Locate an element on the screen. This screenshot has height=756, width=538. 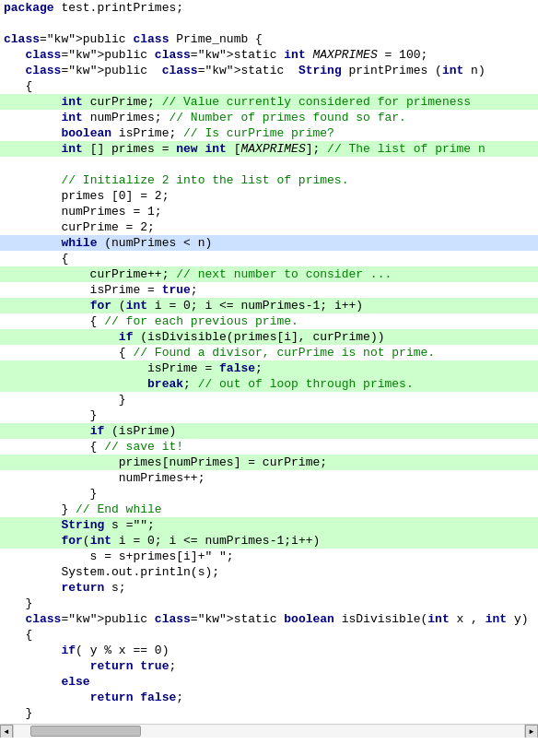
code-line: numPrimes++; is located at coordinates (269, 478).